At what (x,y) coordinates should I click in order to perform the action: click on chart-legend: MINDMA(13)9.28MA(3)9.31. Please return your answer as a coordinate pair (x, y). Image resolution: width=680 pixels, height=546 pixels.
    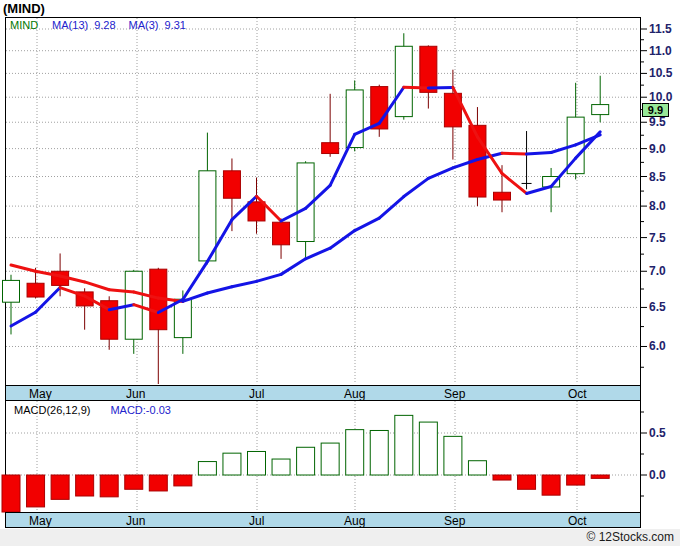
    Looking at the image, I should click on (104, 25).